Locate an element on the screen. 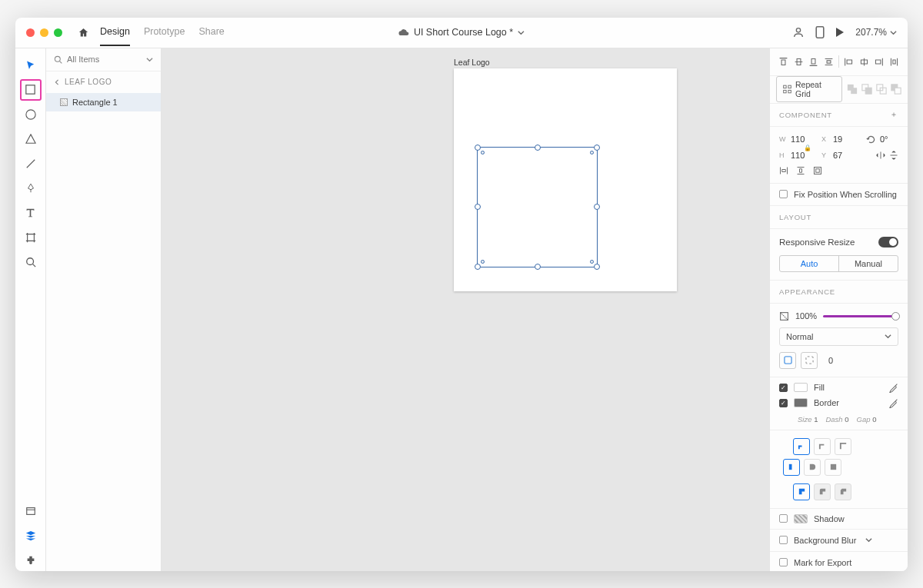  select-tool is located at coordinates (31, 65).